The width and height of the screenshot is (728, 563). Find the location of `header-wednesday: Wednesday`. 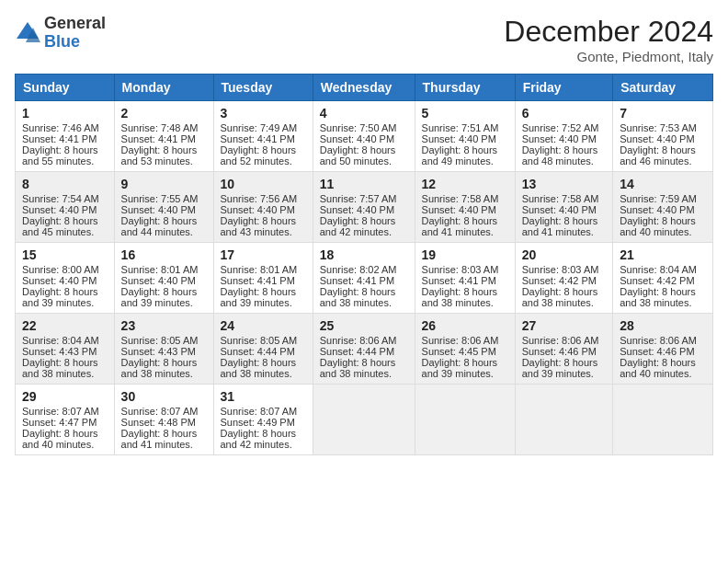

header-wednesday: Wednesday is located at coordinates (364, 88).